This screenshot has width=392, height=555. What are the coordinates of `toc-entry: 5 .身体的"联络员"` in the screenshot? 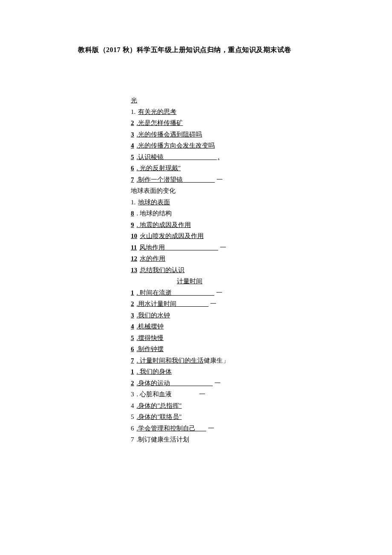 It's located at (180, 417).